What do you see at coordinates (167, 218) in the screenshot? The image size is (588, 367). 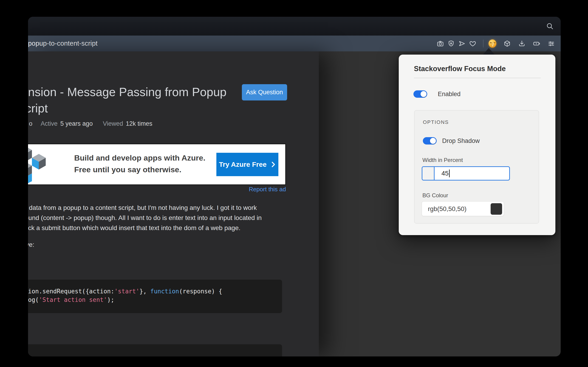 I see `question-body: data from a popup to a content script, b…` at bounding box center [167, 218].